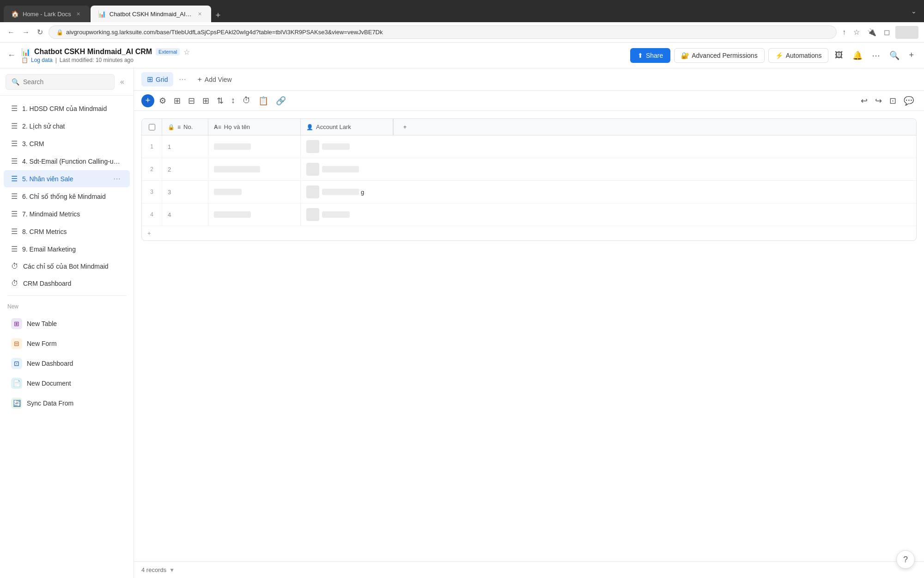  Describe the element at coordinates (864, 101) in the screenshot. I see `toolbar-undo-button: ↩` at that location.